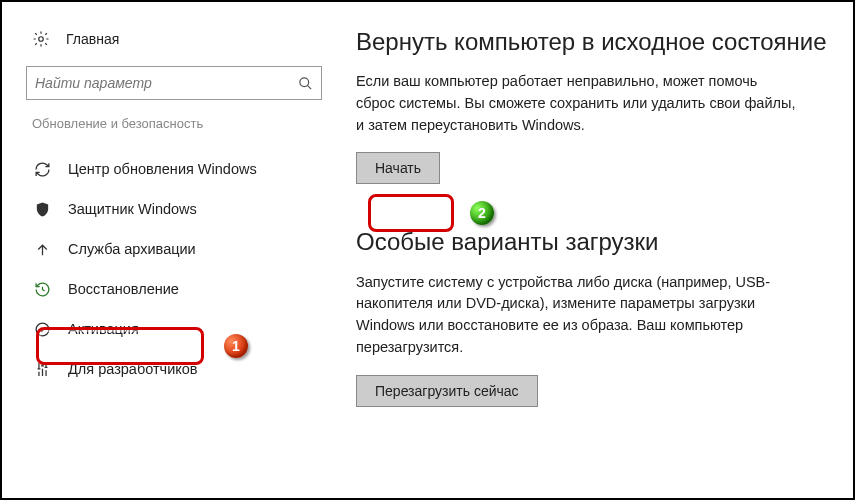 This screenshot has height=500, width=855. What do you see at coordinates (482, 213) in the screenshot?
I see `annotation-badge-2: 2` at bounding box center [482, 213].